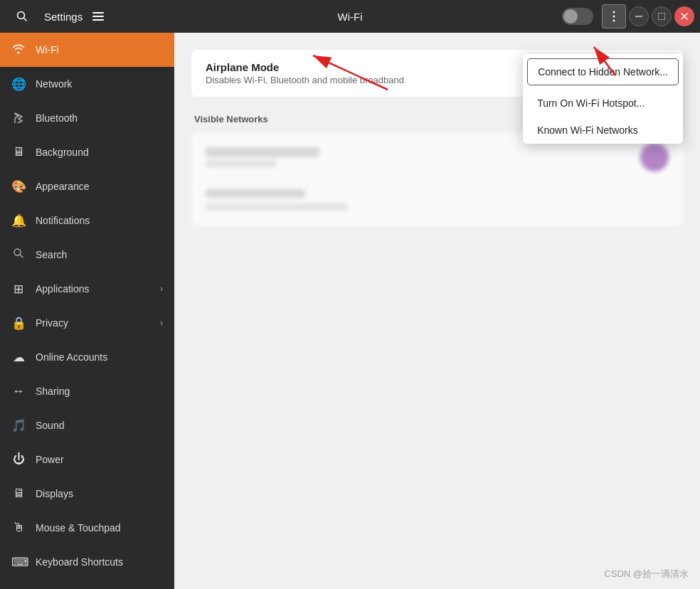 The image size is (700, 589). Describe the element at coordinates (18, 221) in the screenshot. I see `notifications-icon: 🔔` at that location.